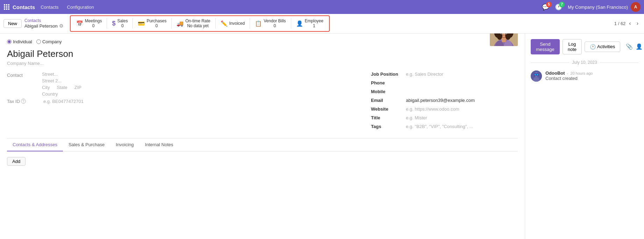 The width and height of the screenshot is (644, 239). What do you see at coordinates (13, 24) in the screenshot?
I see `new-button: New` at bounding box center [13, 24].